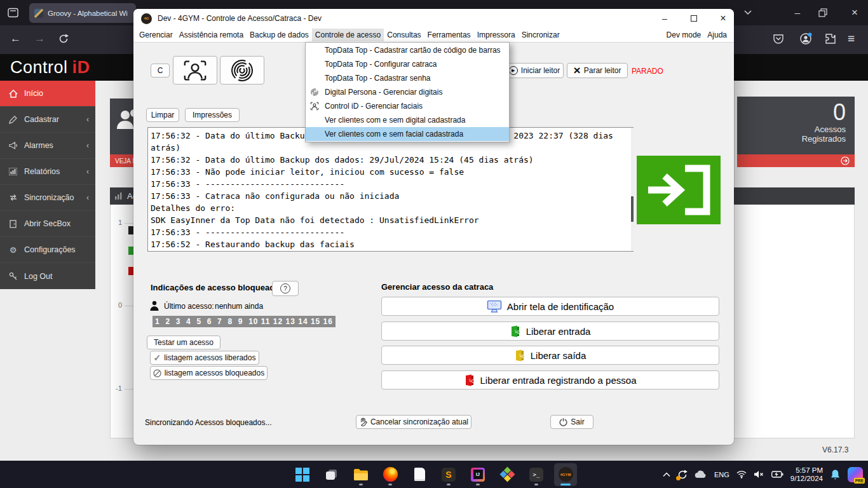 Image resolution: width=868 pixels, height=488 pixels. What do you see at coordinates (48, 94) in the screenshot?
I see `sidebar-item-inicio: Início` at bounding box center [48, 94].